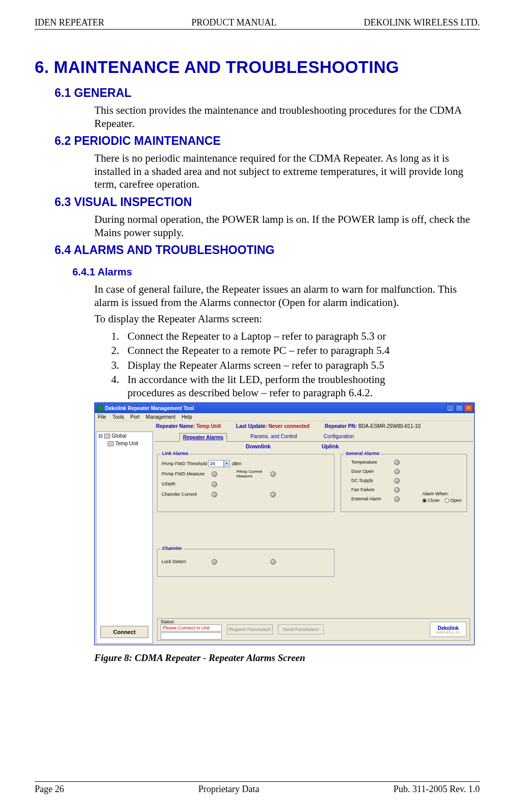 The width and height of the screenshot is (517, 812). Describe the element at coordinates (234, 22) in the screenshot. I see `header-center: PRODUCT MANUAL` at that location.